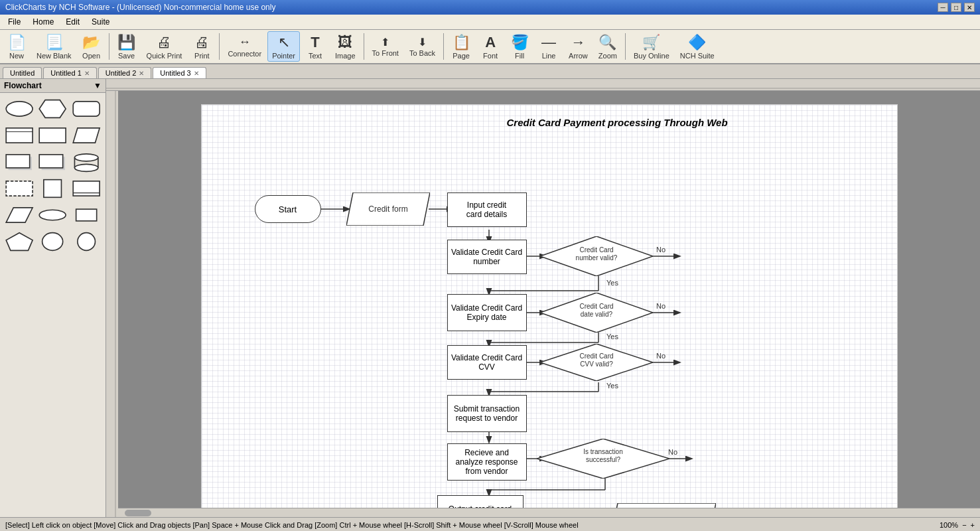  I want to click on fill-button: 🪣 Fill, so click(520, 46).